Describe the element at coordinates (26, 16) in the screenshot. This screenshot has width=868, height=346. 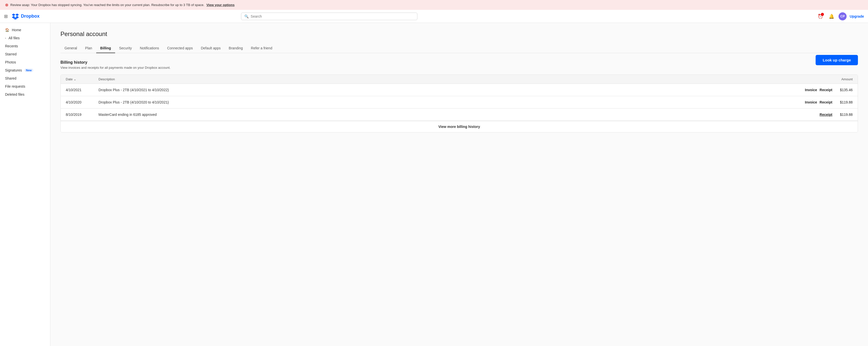
I see `logo: Dropbox` at that location.